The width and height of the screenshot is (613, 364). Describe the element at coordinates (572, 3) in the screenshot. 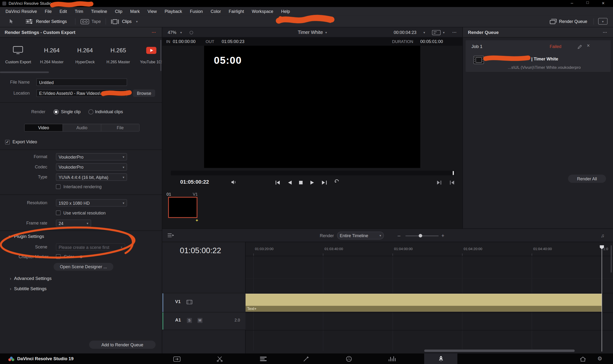

I see `minimize-button: –` at that location.